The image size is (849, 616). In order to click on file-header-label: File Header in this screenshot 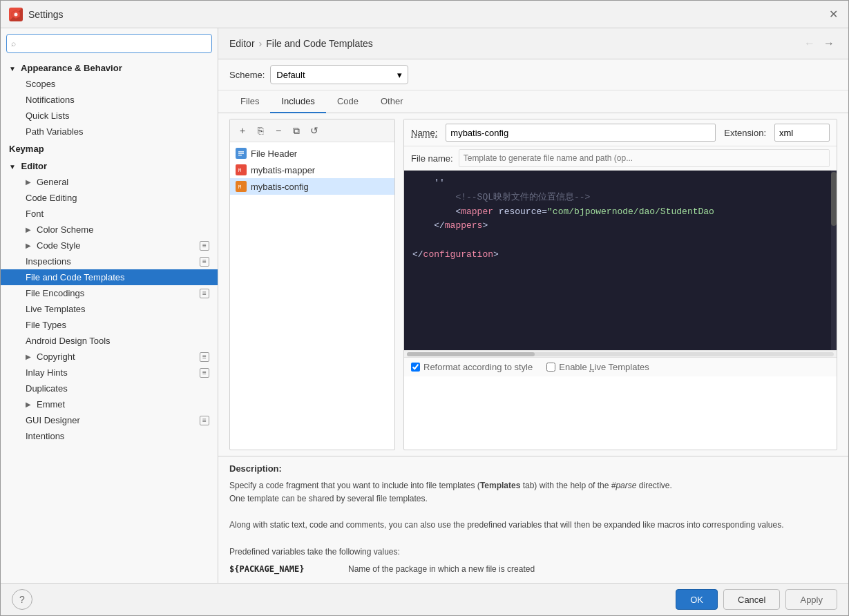, I will do `click(274, 153)`.